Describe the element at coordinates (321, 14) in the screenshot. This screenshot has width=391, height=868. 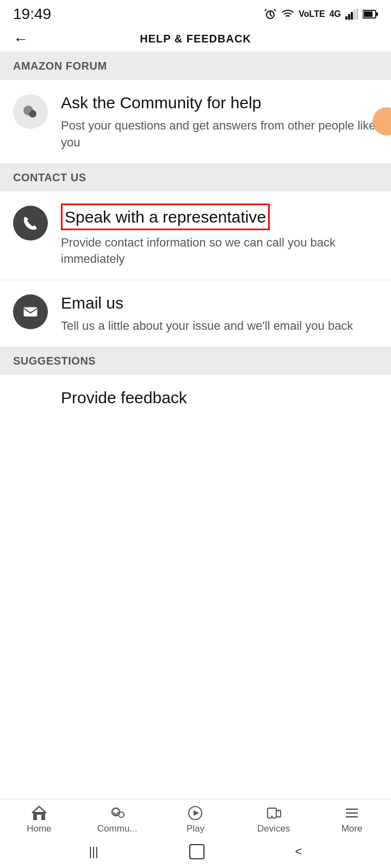
I see `status-icons: VoLTE 4G` at that location.